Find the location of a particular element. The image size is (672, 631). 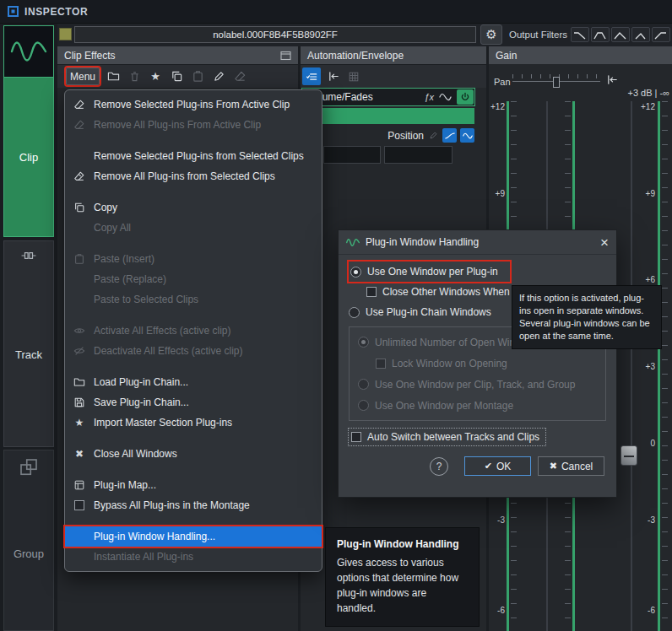

filter-low-shelf-icon is located at coordinates (580, 35).